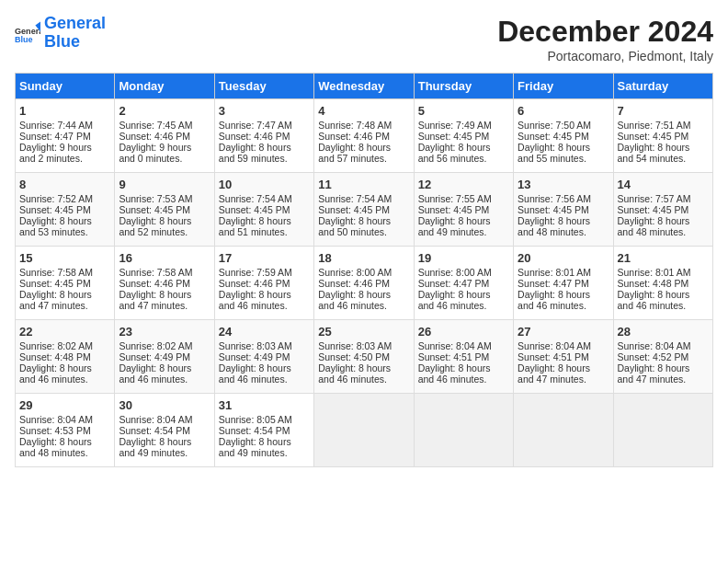 This screenshot has width=728, height=563. Describe the element at coordinates (64, 232) in the screenshot. I see `cell-line: and 53 minutes.` at that location.